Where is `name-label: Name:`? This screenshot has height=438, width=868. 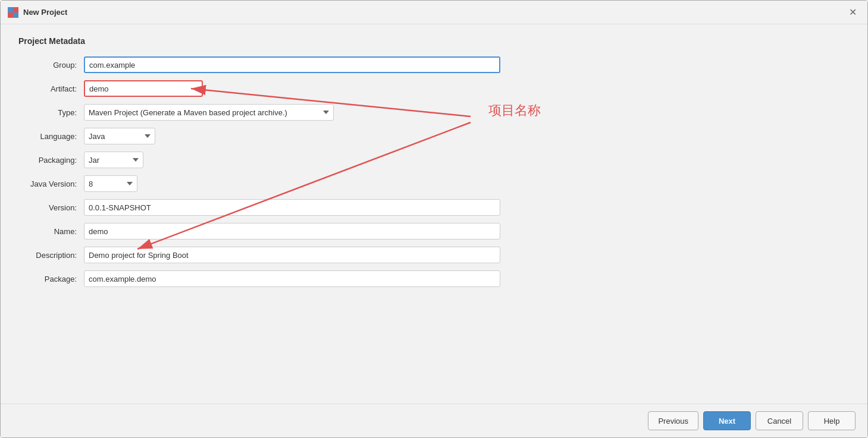 name-label: Name: is located at coordinates (51, 232).